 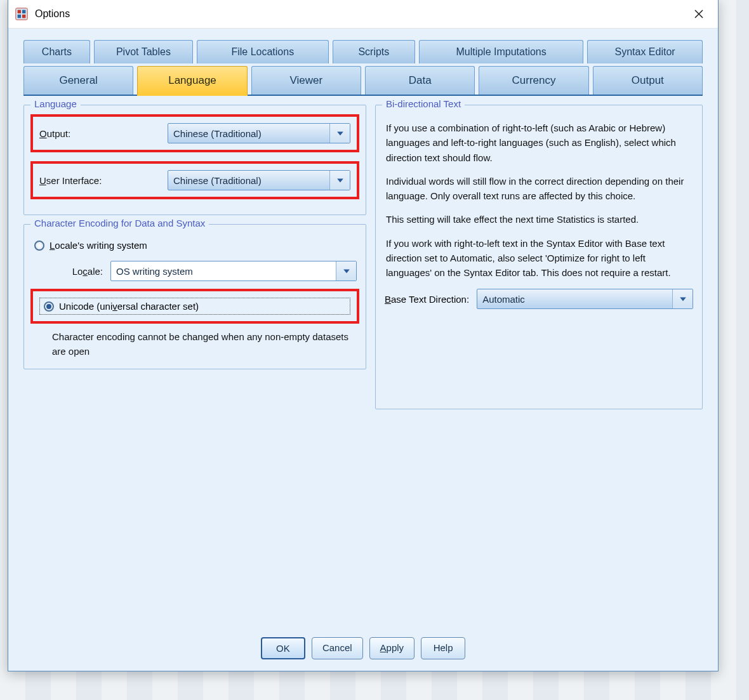 What do you see at coordinates (56, 104) in the screenshot?
I see `group-language-legend: Language` at bounding box center [56, 104].